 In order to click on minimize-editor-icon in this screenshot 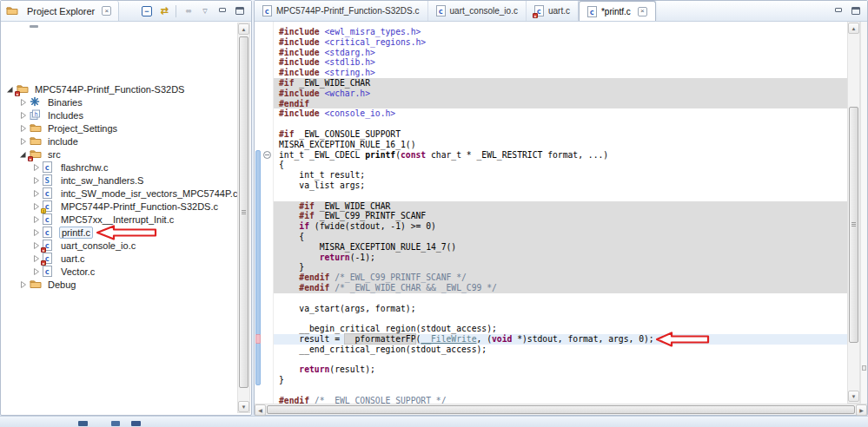, I will do `click(838, 11)`.